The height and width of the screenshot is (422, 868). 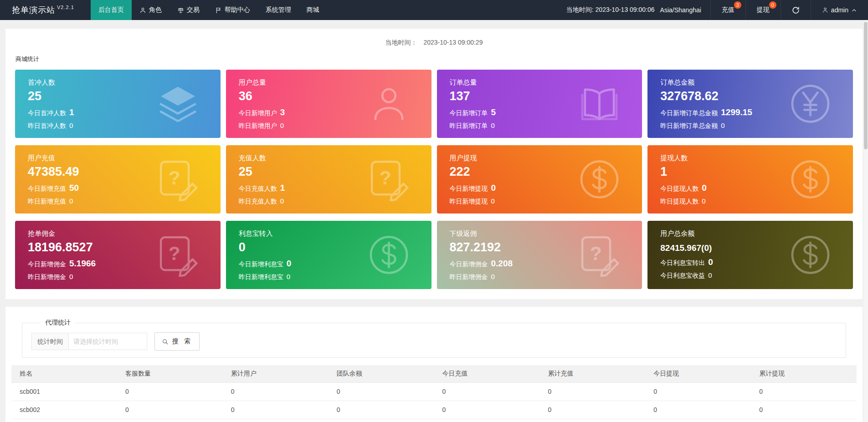 What do you see at coordinates (258, 202) in the screenshot?
I see `card-yesterday-label: 昨日充值人数` at bounding box center [258, 202].